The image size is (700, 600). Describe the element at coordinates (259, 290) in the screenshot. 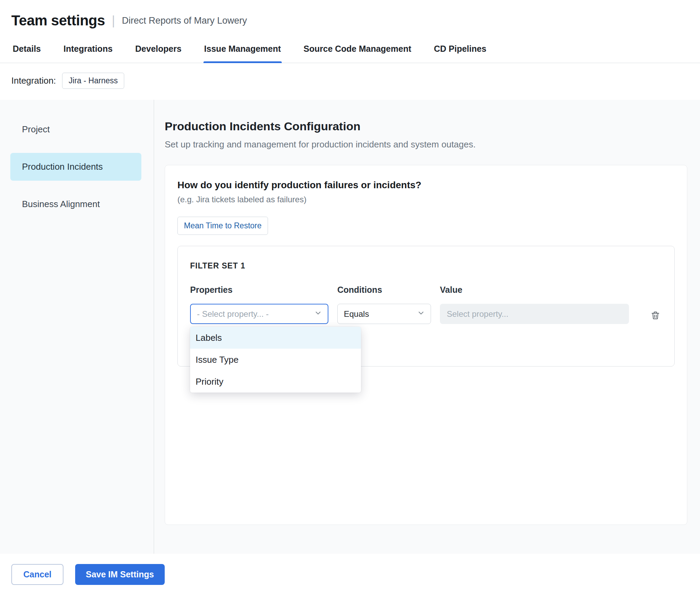

I see `properties-column-label: Properties` at that location.